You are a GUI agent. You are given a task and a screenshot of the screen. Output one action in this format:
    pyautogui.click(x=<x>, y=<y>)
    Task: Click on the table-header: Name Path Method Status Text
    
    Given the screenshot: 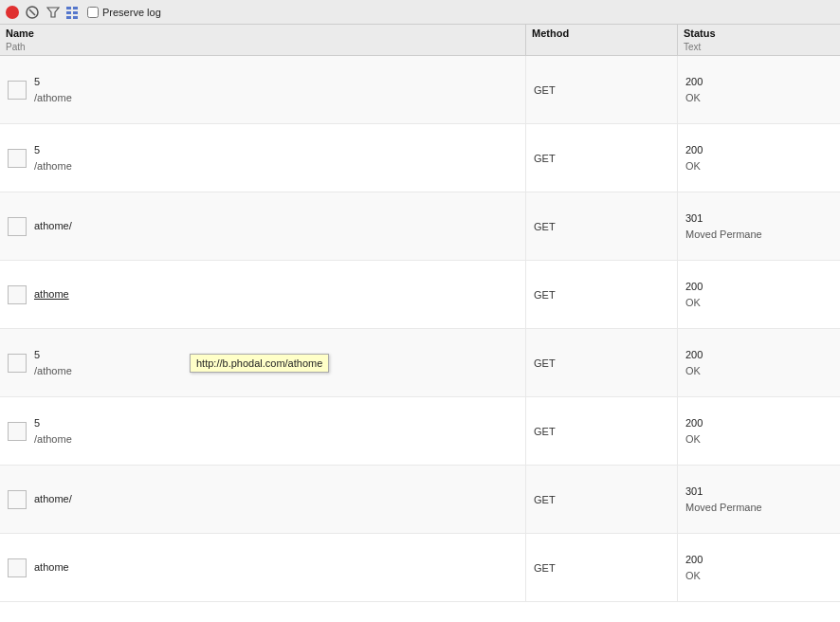 What is the action you would take?
    pyautogui.click(x=420, y=40)
    